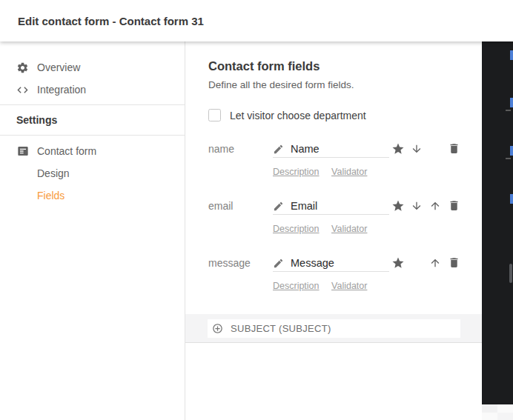 The width and height of the screenshot is (513, 420). I want to click on field-row: name Name, so click(343, 169).